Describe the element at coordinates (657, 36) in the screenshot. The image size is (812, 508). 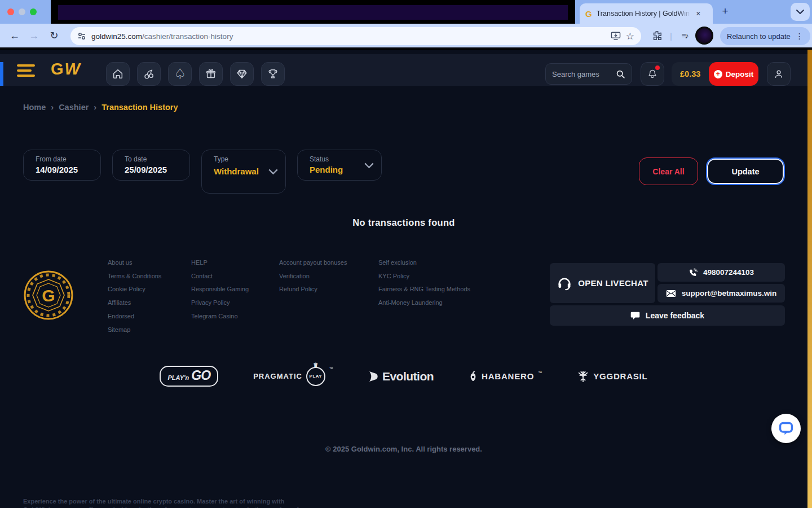
I see `extensions-puzzle-icon` at that location.